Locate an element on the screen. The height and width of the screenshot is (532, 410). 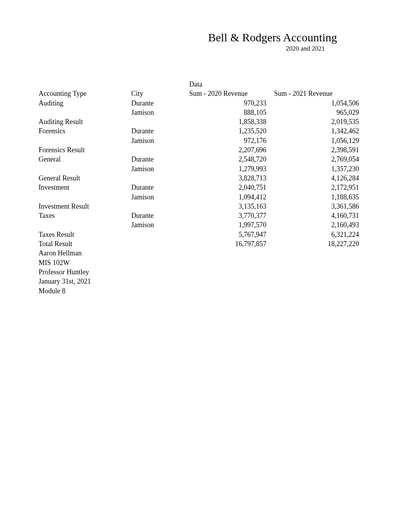
total-result-row: Total Result 16,797,857 18,227,220 is located at coordinates (205, 244).